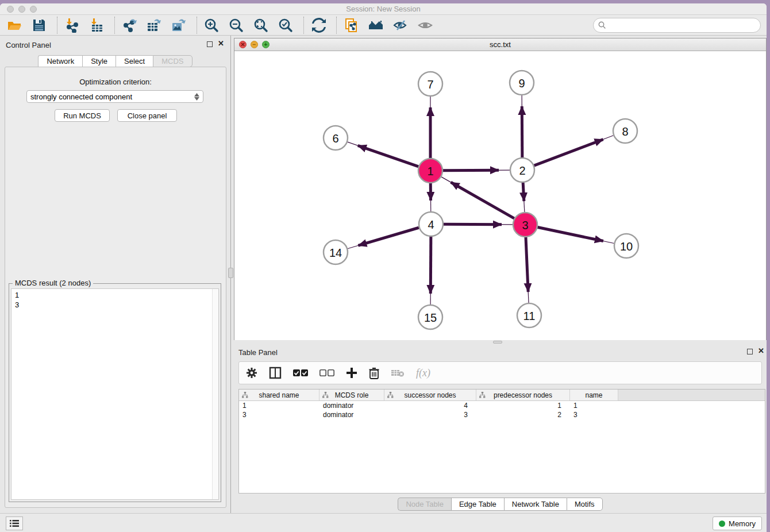 This screenshot has height=532, width=770. What do you see at coordinates (431, 224) in the screenshot?
I see `graph-node-4: 4` at bounding box center [431, 224].